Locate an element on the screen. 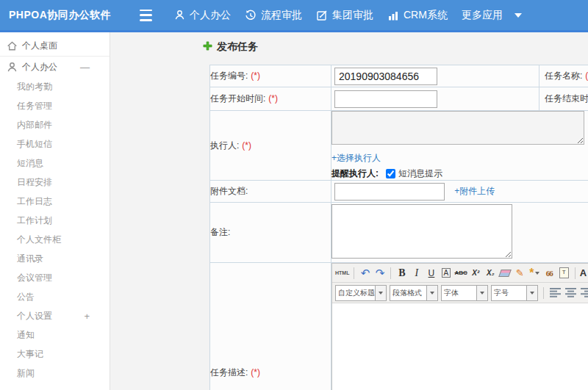  menu-toggle-button is located at coordinates (147, 15).